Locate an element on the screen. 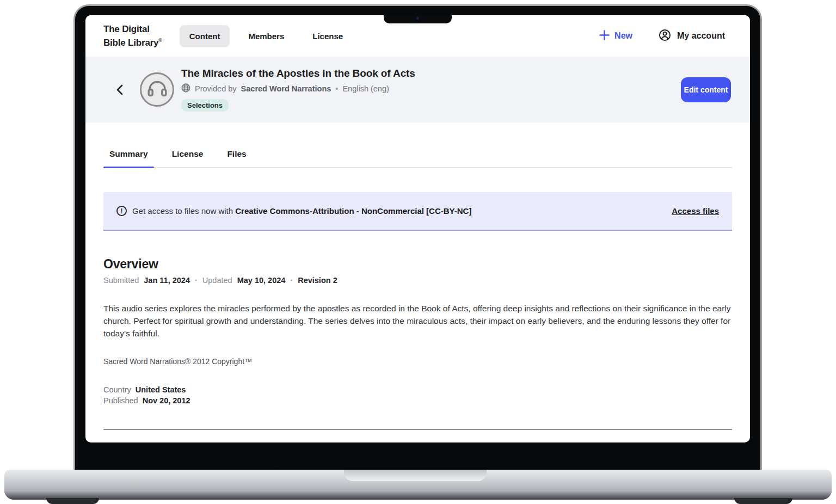 Image resolution: width=836 pixels, height=504 pixels. selections-badge: Selections is located at coordinates (205, 106).